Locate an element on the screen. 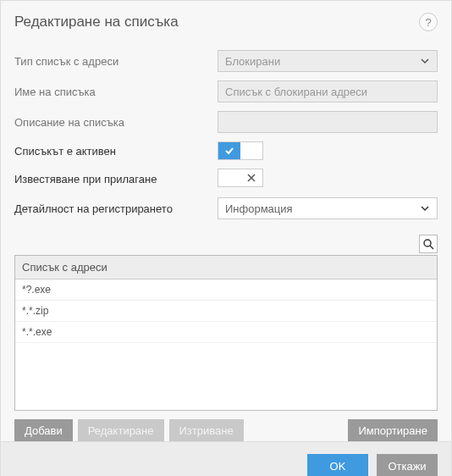  toggle-active is located at coordinates (240, 151).